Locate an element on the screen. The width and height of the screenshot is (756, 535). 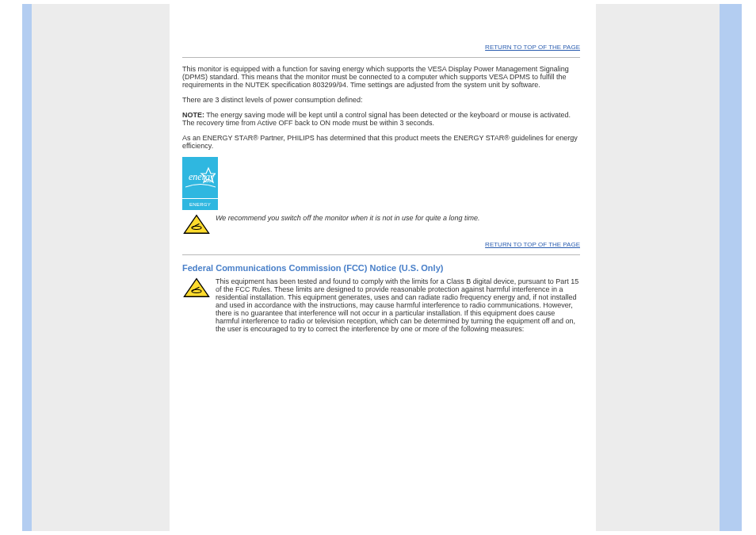
power-mgmt-note: NOTE: The energy saving mode will be kep… is located at coordinates (381, 119).